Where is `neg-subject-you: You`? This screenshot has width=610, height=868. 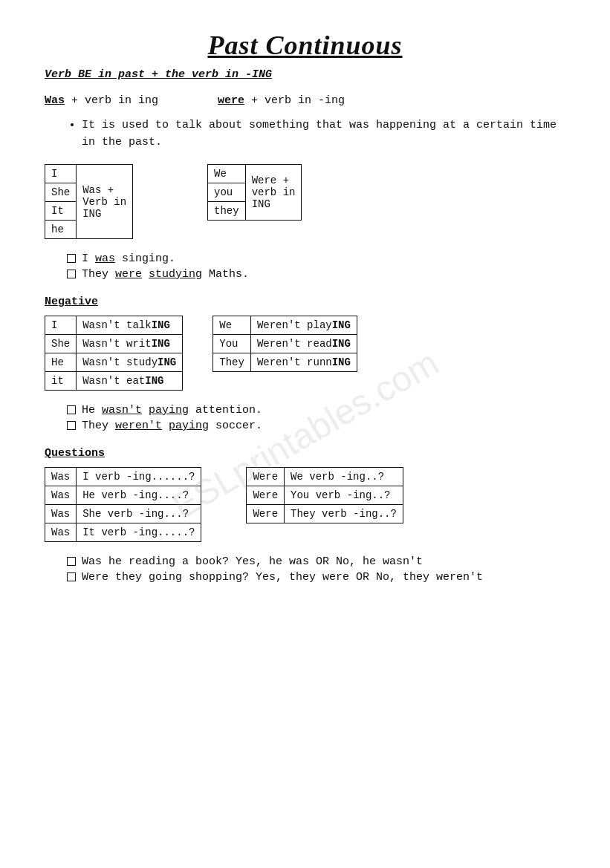 neg-subject-you: You is located at coordinates (232, 345).